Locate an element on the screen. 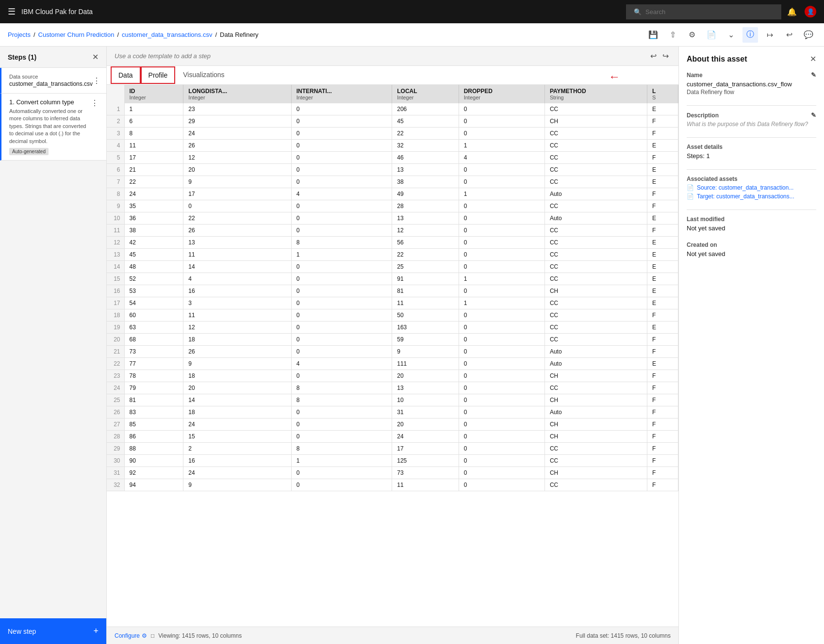 This screenshot has height=644, width=824. new-step-plus-icon: + is located at coordinates (96, 631).